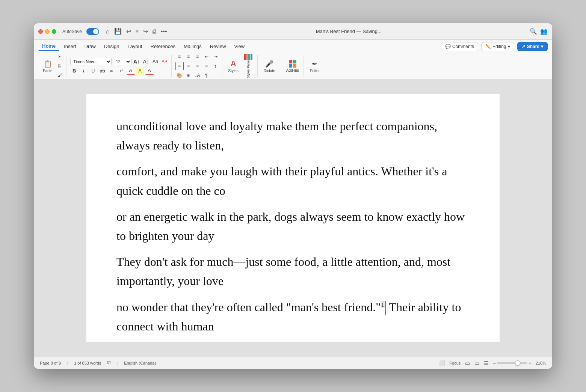 This screenshot has width=586, height=392. I want to click on tab-layout: Layout, so click(134, 47).